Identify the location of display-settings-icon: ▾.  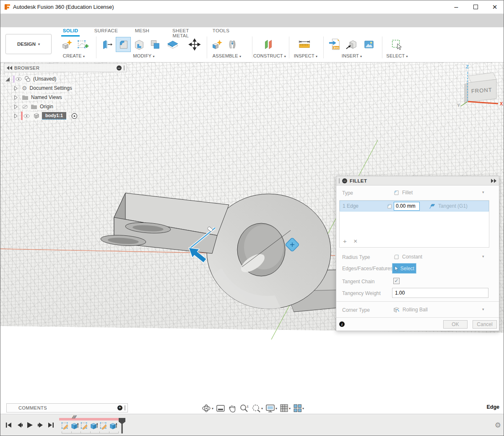
(271, 408).